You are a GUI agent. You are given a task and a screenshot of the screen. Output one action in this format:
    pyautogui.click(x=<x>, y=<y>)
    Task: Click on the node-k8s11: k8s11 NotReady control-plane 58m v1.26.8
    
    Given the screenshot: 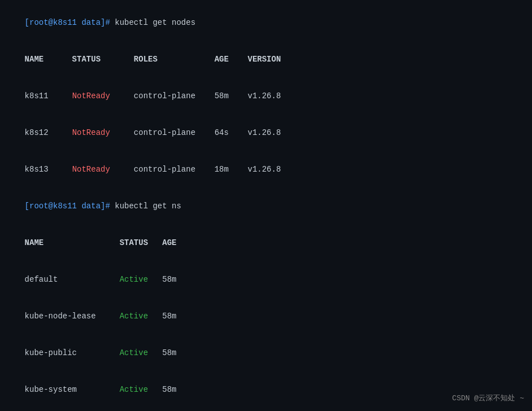 What is the action you would take?
    pyautogui.click(x=266, y=96)
    